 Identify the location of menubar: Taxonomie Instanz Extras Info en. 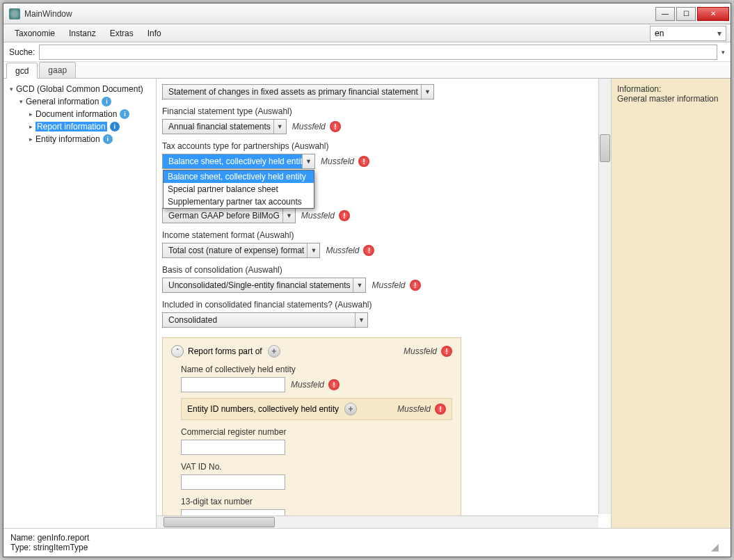
(367, 33).